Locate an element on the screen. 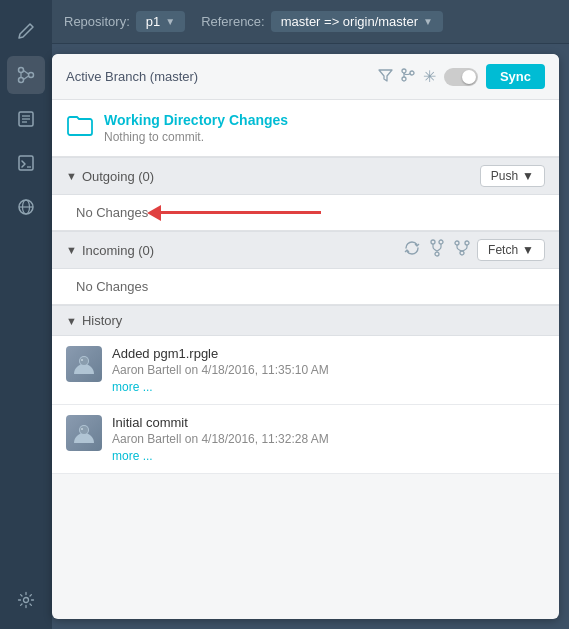  outgoing-no-changes: No Changes is located at coordinates (112, 212).